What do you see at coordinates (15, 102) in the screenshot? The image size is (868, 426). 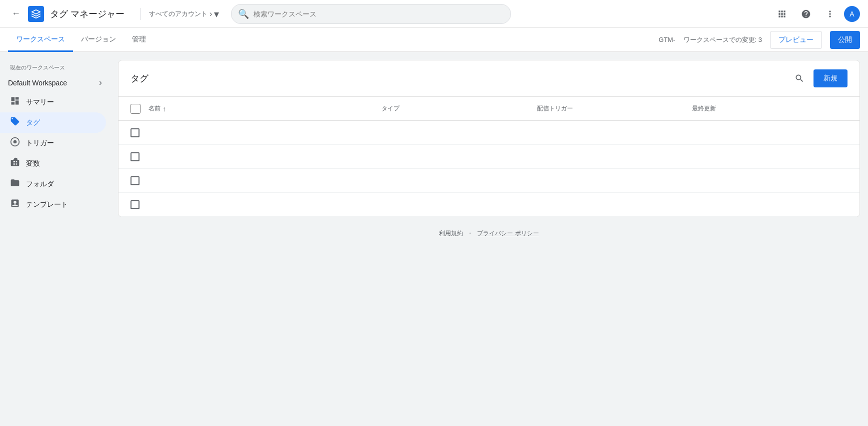 I see `dashboard-icon` at bounding box center [15, 102].